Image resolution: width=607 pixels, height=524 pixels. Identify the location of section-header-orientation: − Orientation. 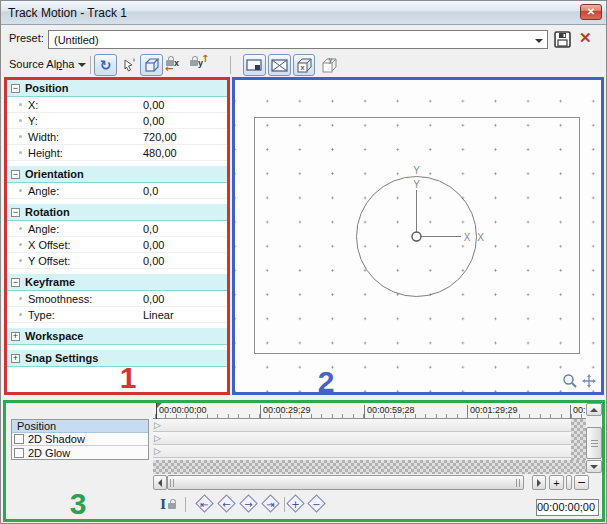
(117, 174).